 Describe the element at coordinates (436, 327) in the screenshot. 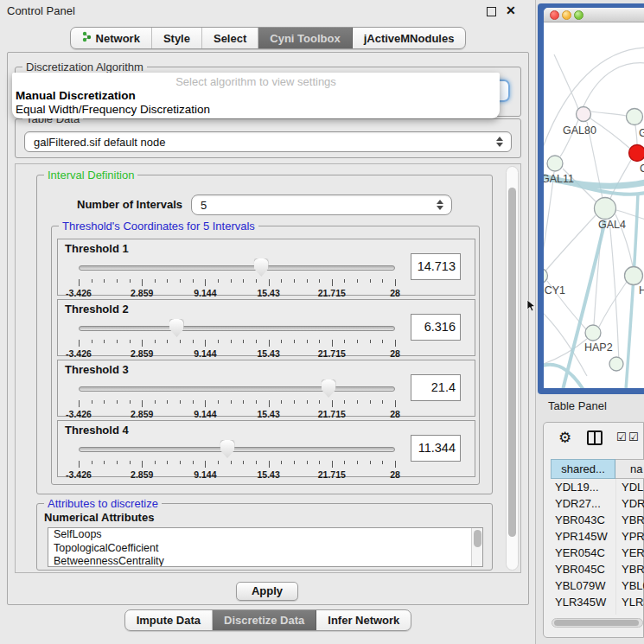

I see `threshold-value-field: 6.316` at that location.